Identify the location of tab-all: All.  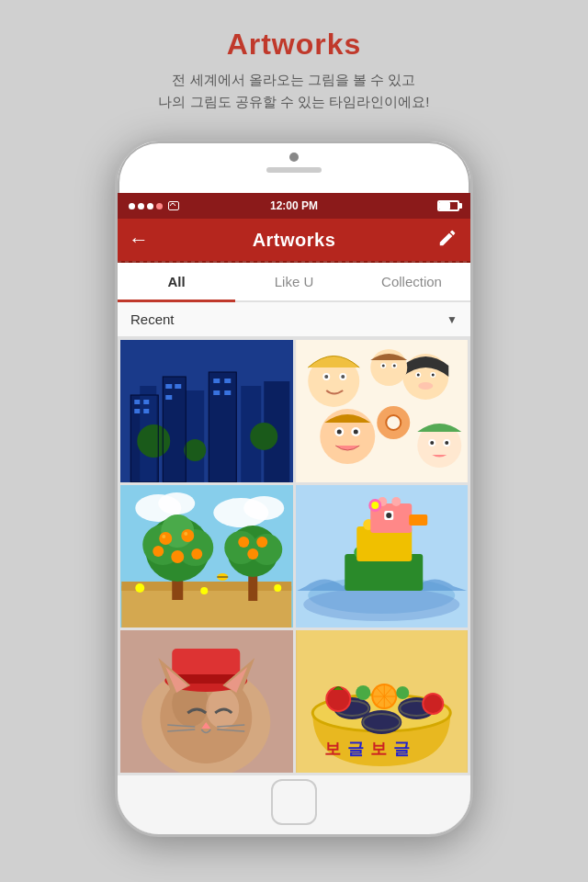
(176, 281).